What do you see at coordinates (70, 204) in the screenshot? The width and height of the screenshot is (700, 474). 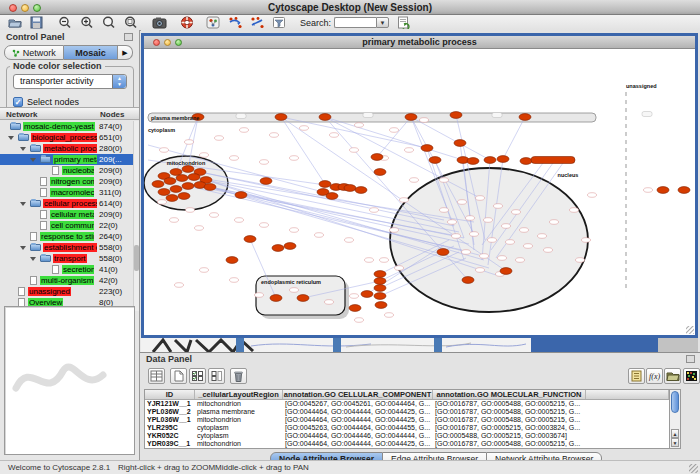 I see `tree-row: cellular process614(0)` at bounding box center [70, 204].